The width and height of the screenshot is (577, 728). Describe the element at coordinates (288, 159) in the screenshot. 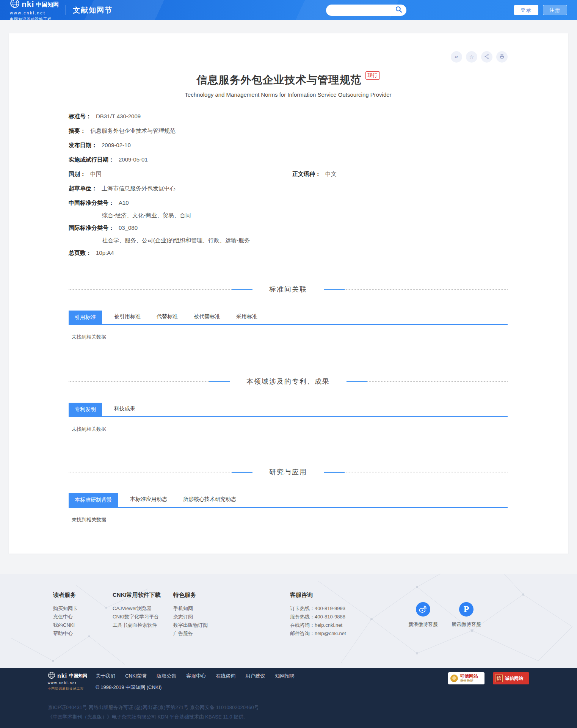

I see `meta-implement-date: 实施或试行日期： 2009-05-01` at that location.